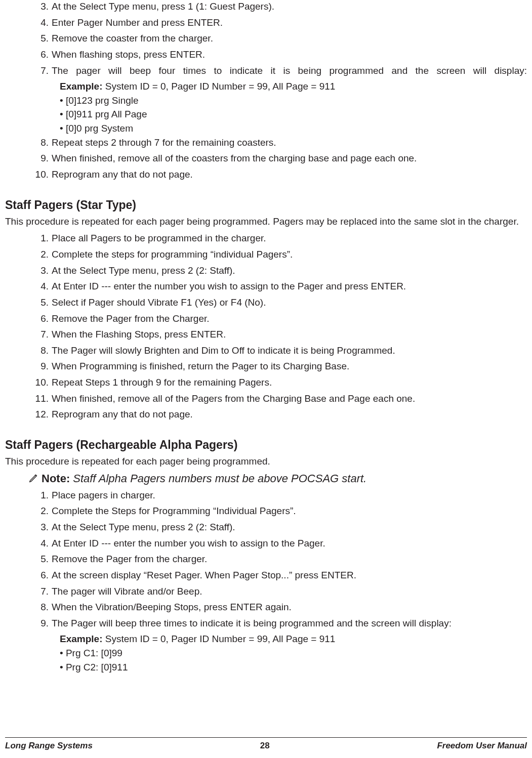  I want to click on list-item: 2.Complete the Steps for Programming “In…, so click(266, 511).